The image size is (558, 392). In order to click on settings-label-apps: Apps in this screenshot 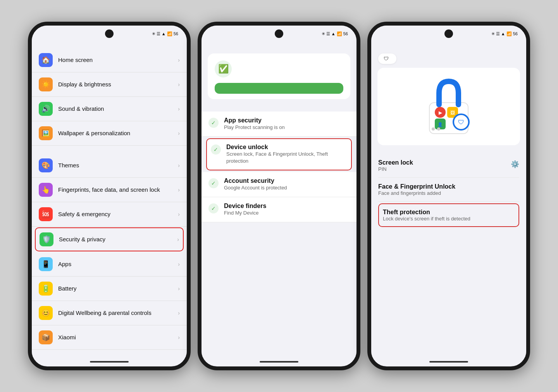, I will do `click(118, 264)`.